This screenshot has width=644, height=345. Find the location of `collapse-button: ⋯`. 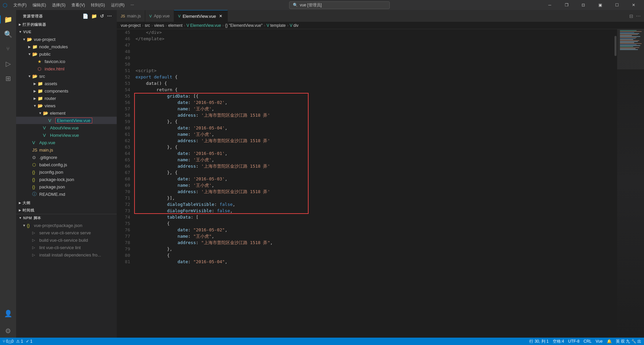

collapse-button: ⋯ is located at coordinates (109, 16).